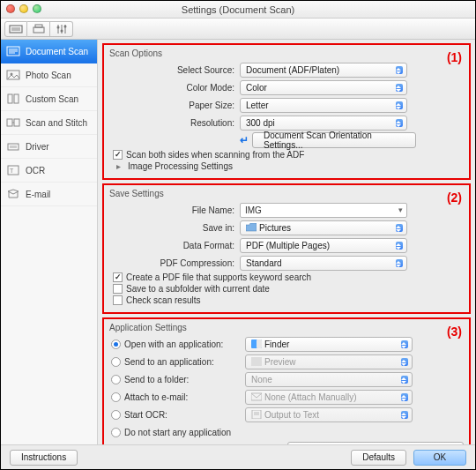  Describe the element at coordinates (324, 245) in the screenshot. I see `select-data-format: PDF (Multiple Pages)` at that location.